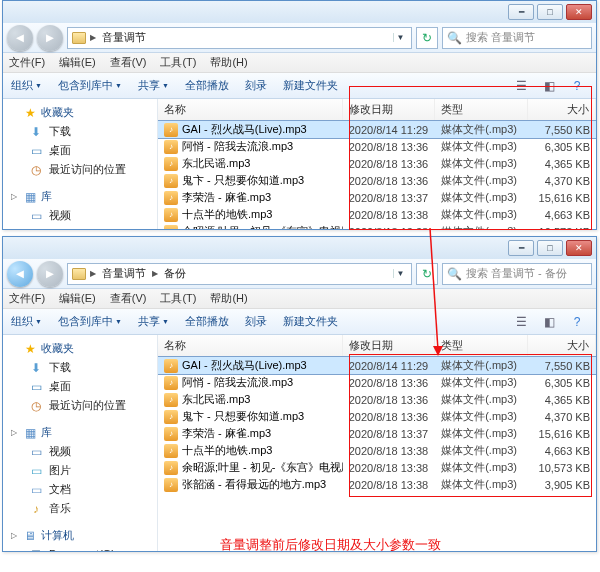 This screenshot has height=572, width=600. I want to click on search-input: 🔍 搜索 音量调节, so click(517, 38).